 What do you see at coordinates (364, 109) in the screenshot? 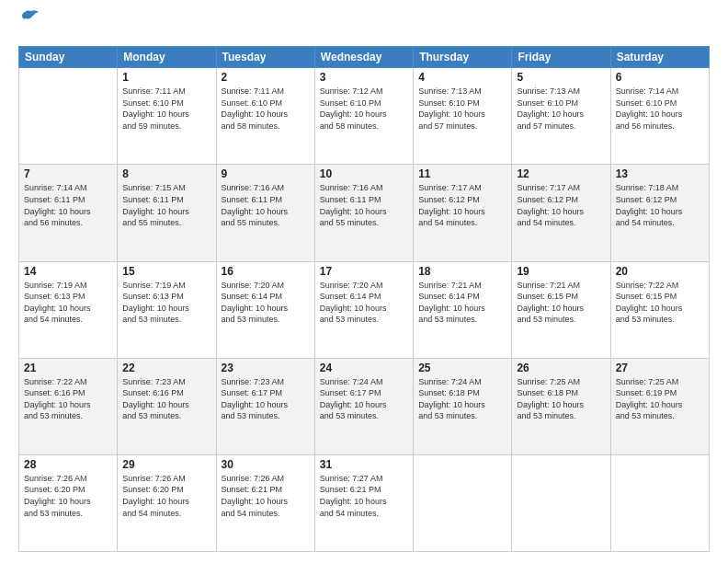
I see `cell-info: Sunrise: 7:12 AMSunset: 6:10 PMDaylight:…` at bounding box center [364, 109].